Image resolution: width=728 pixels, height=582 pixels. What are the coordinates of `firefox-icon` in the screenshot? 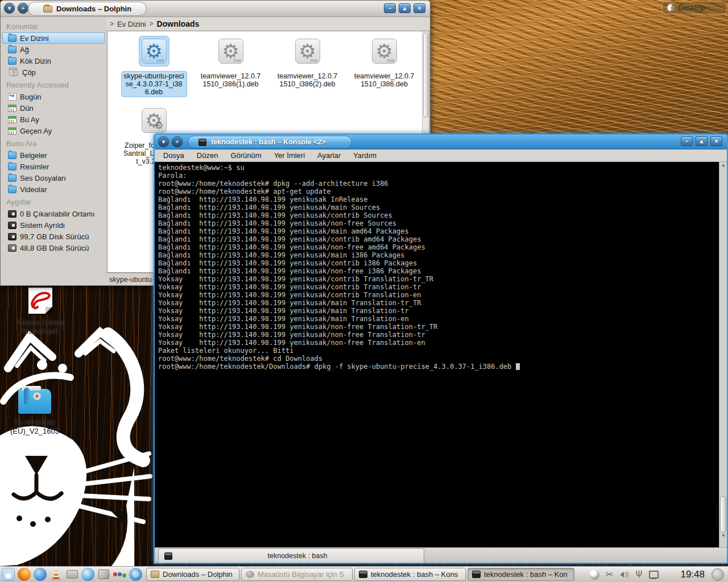 It's located at (24, 574).